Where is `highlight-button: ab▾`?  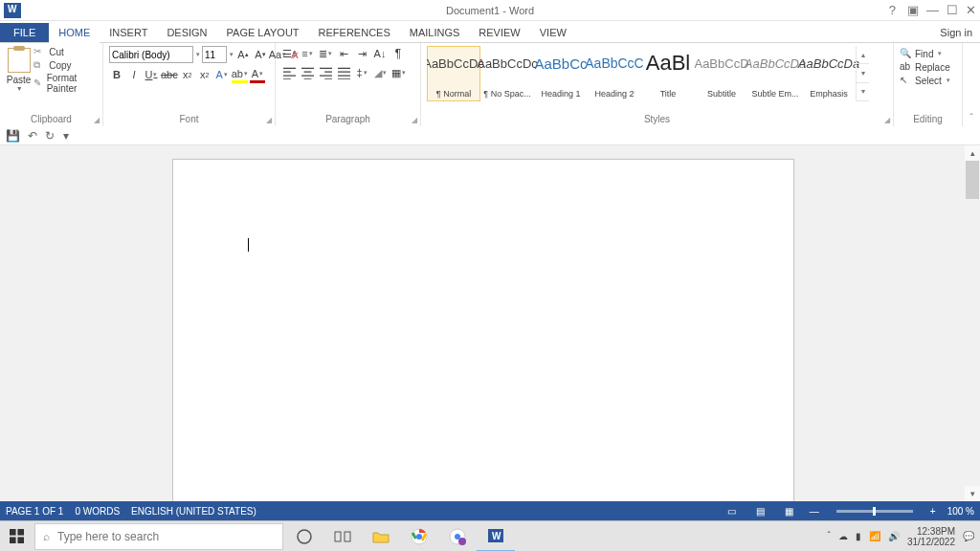 highlight-button: ab▾ is located at coordinates (239, 75).